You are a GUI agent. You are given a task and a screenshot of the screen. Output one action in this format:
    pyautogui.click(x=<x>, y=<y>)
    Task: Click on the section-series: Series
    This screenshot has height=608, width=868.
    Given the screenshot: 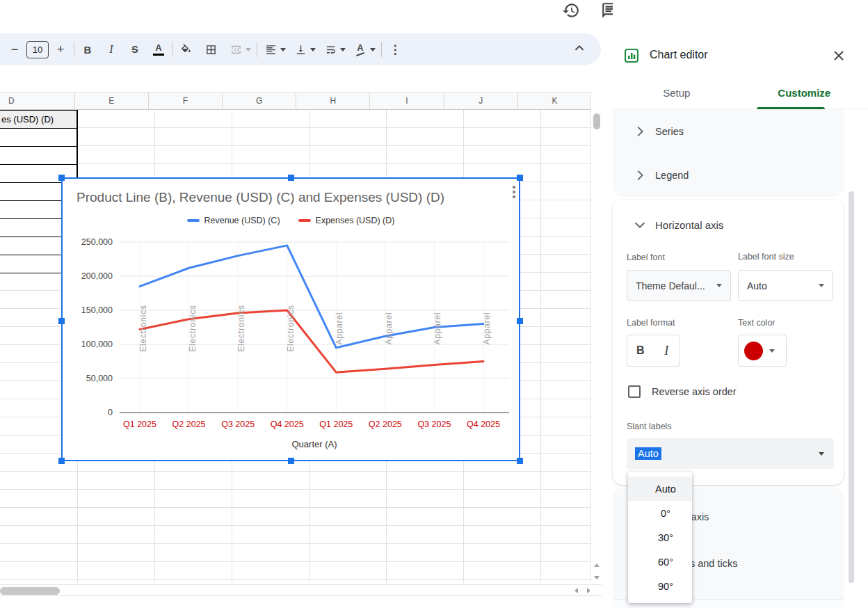 What is the action you would take?
    pyautogui.click(x=728, y=131)
    